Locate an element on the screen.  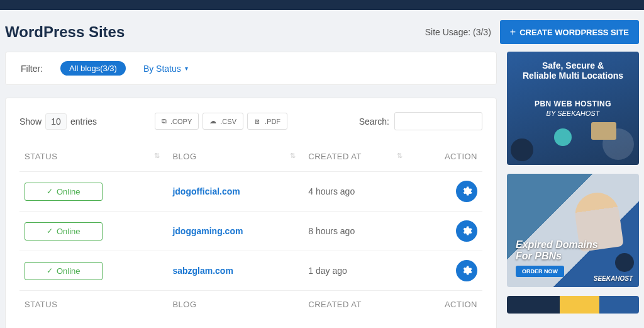
col-footer-status: STATUS is located at coordinates (93, 305).